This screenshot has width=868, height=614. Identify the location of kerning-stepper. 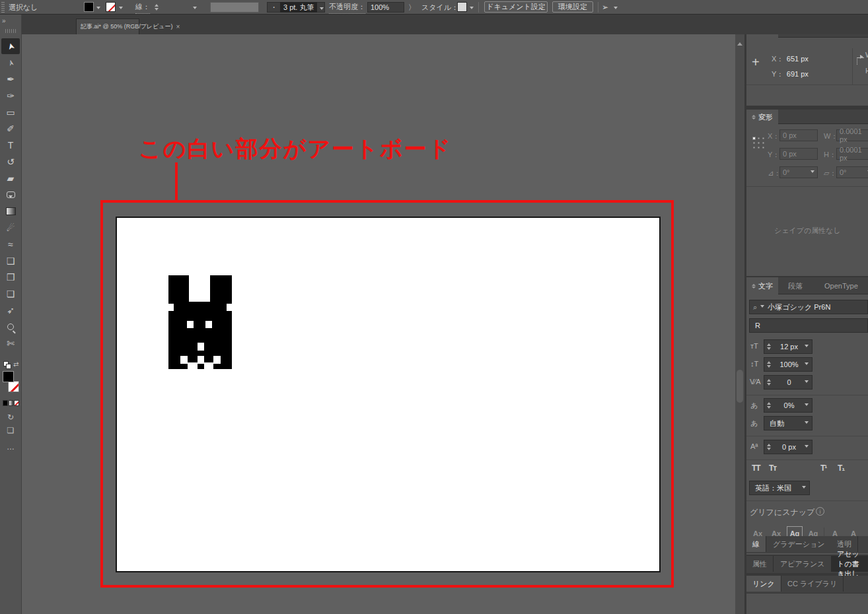
(769, 382).